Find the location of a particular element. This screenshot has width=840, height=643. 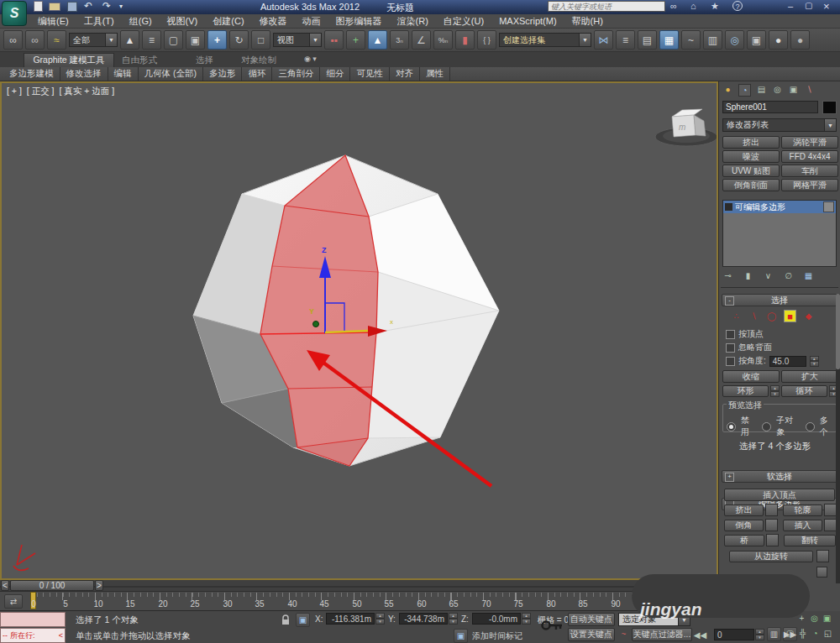

menu-maxscript: MAXScript(M) is located at coordinates (528, 21).